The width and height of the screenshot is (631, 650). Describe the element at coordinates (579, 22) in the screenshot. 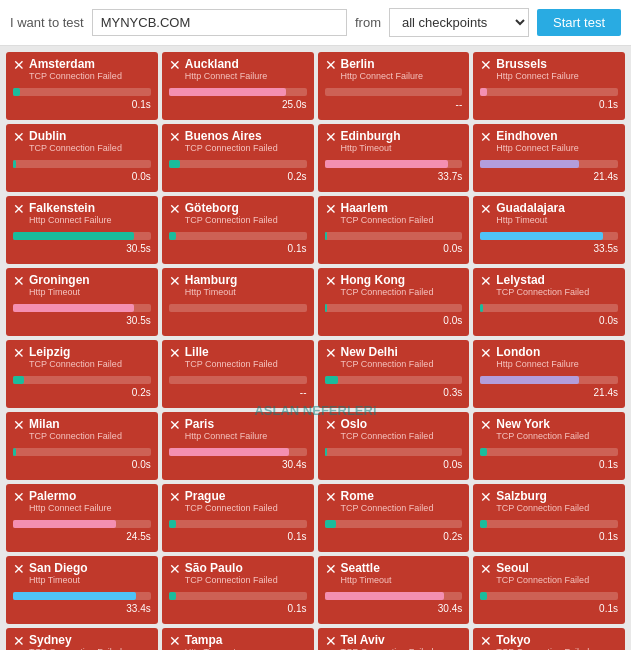

I see `start-button: Start test` at that location.